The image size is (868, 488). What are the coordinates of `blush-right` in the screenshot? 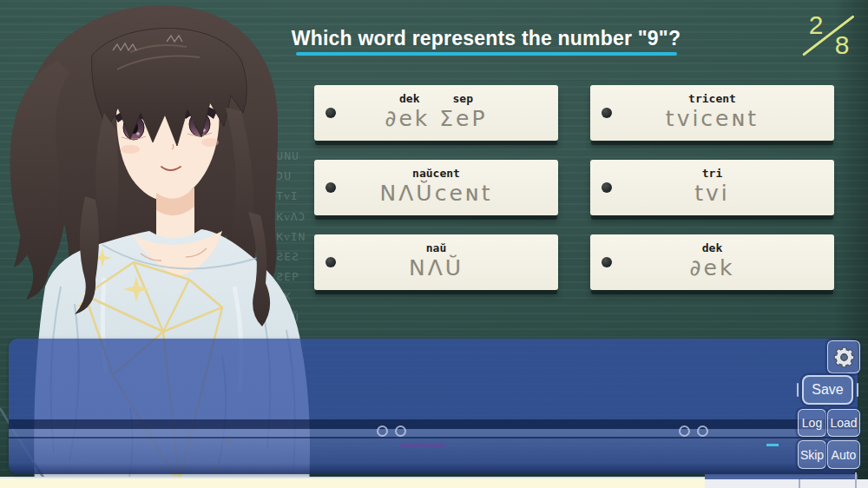 It's located at (210, 142).